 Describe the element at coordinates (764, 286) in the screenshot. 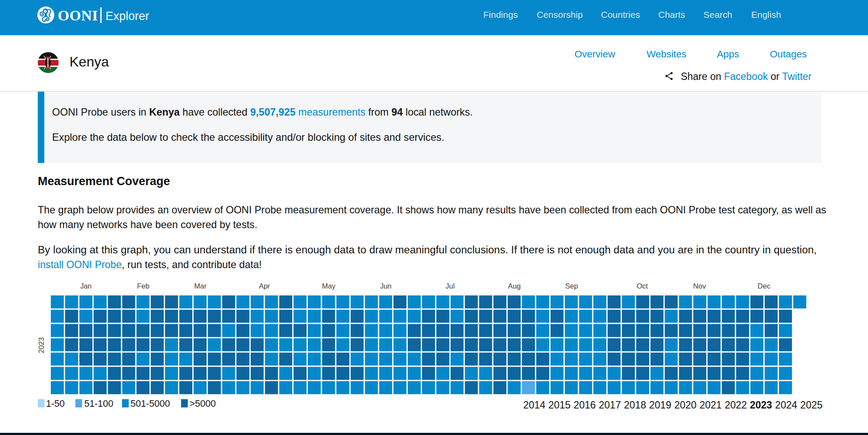

I see `svg-text: Dec` at that location.